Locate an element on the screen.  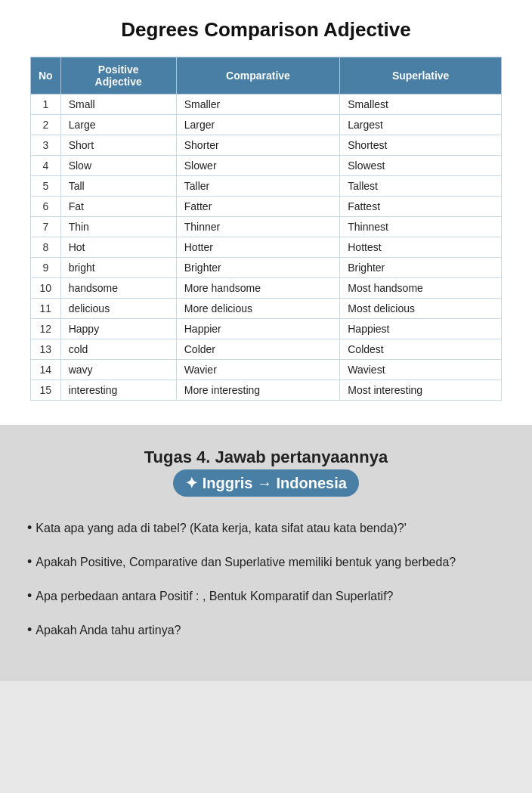
task-title-line1: Tugas 4. Jawab pertanyaannya is located at coordinates (266, 457).